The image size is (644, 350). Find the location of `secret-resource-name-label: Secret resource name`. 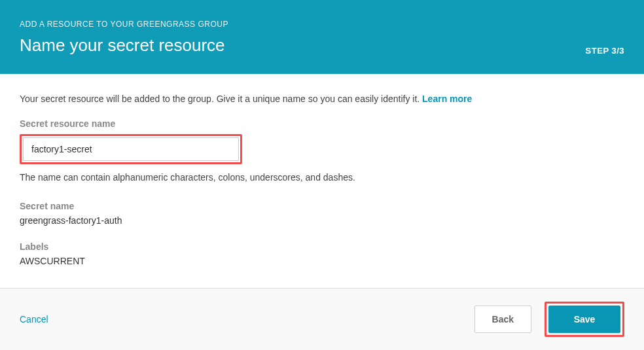

secret-resource-name-label: Secret resource name is located at coordinates (322, 124).